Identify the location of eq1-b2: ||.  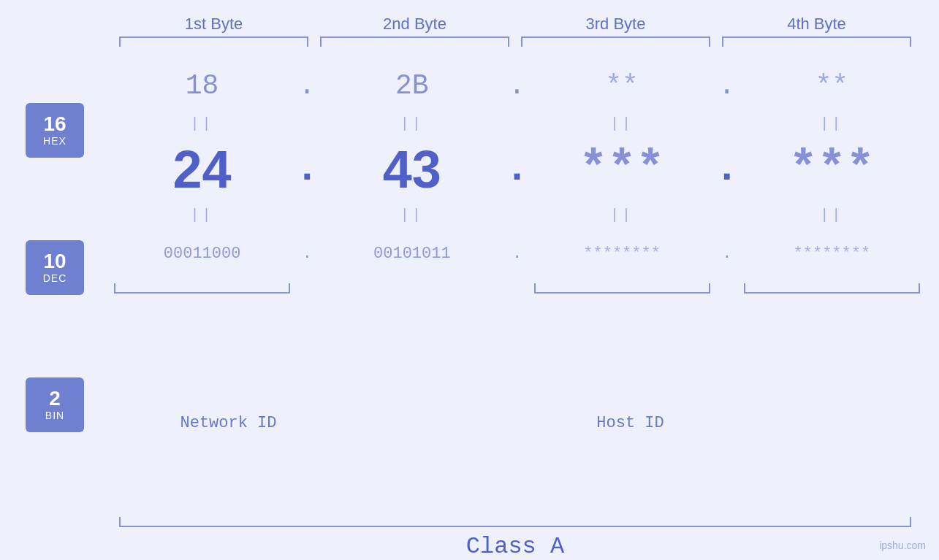
(412, 124).